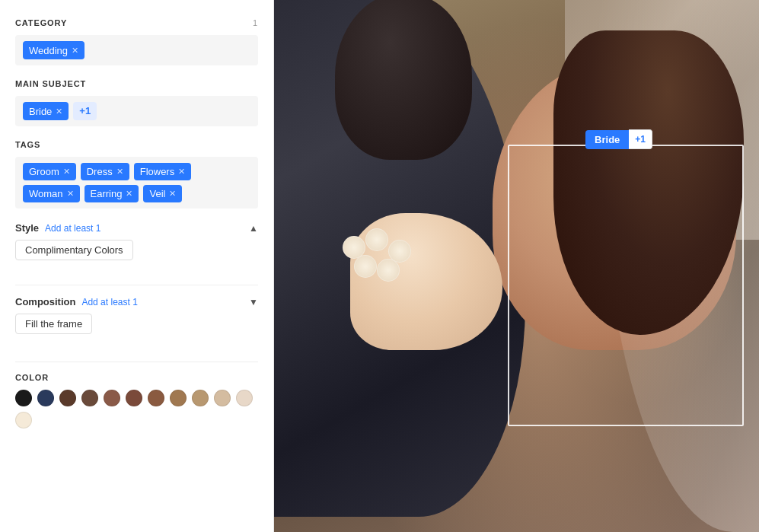  I want to click on color-section-label: Color, so click(137, 377).